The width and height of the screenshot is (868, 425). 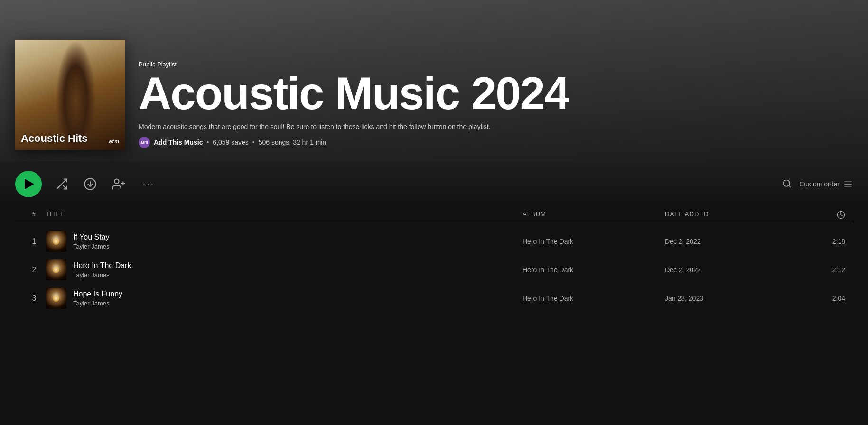 I want to click on track-duration: 2:04, so click(x=826, y=298).